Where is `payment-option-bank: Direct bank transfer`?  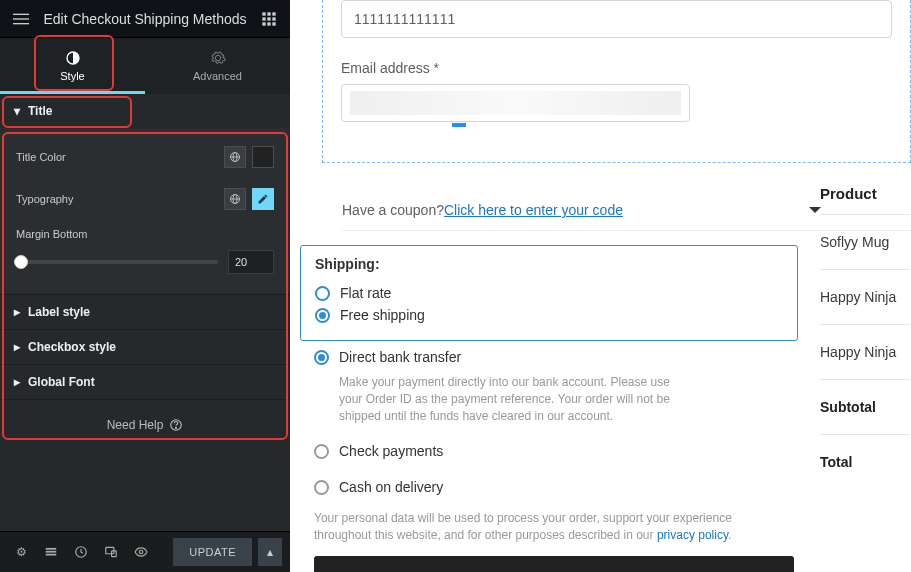 payment-option-bank: Direct bank transfer is located at coordinates (549, 357).